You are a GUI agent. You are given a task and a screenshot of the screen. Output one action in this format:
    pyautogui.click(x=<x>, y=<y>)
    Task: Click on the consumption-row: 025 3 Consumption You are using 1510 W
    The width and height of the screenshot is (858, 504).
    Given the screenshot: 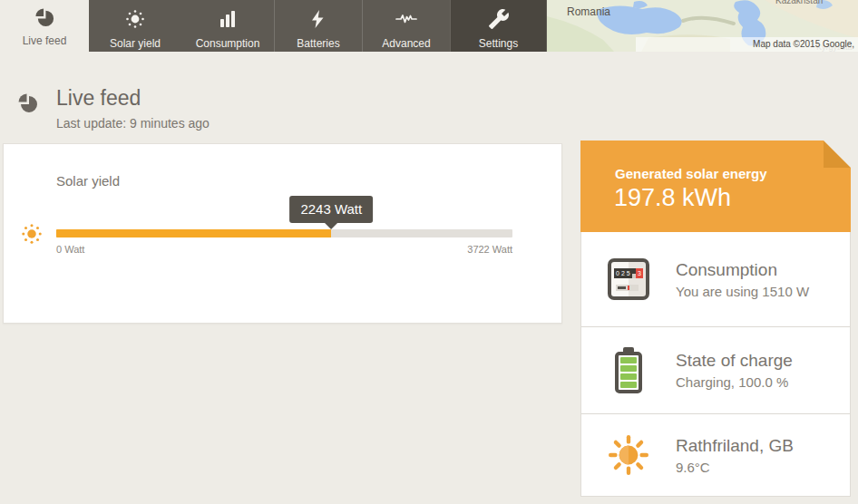 What is the action you would take?
    pyautogui.click(x=716, y=279)
    